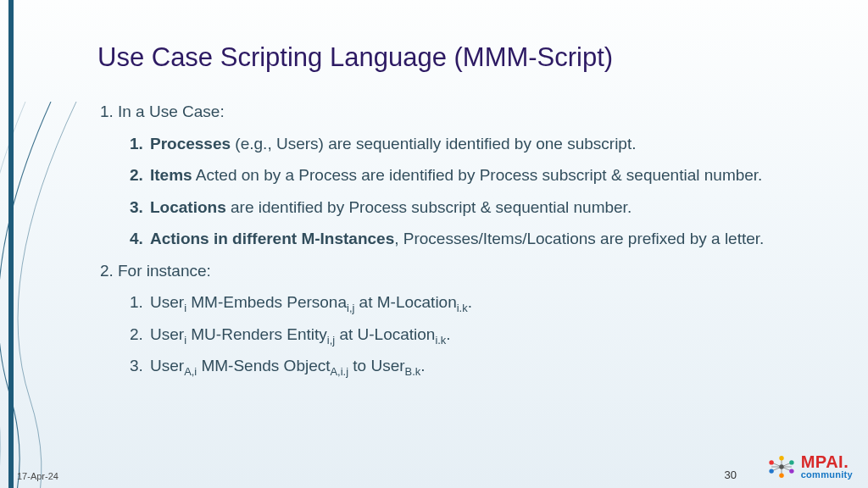 The height and width of the screenshot is (488, 868). Describe the element at coordinates (37, 476) in the screenshot. I see `footer-date: 17-Apr-24` at that location.